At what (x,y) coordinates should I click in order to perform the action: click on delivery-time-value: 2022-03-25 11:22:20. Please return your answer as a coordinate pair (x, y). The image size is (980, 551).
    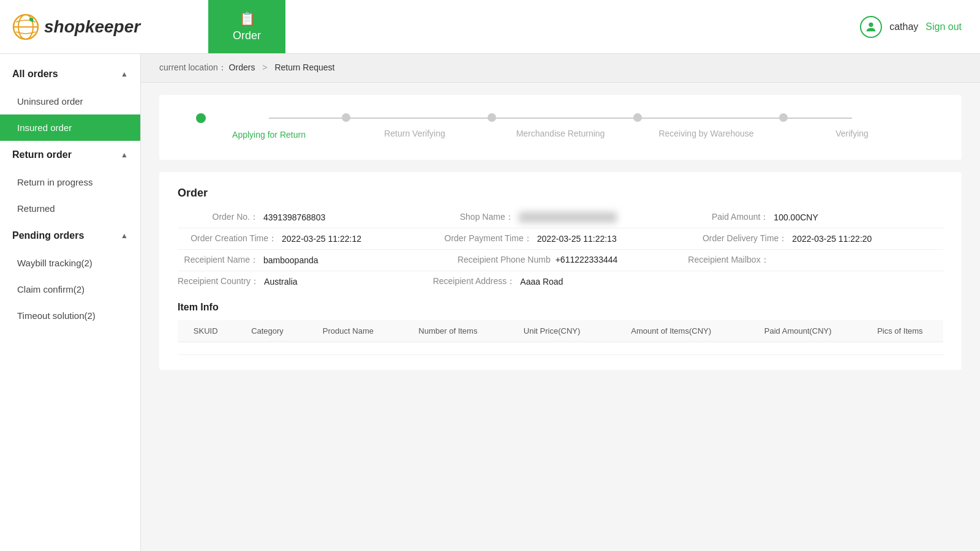
    Looking at the image, I should click on (832, 239).